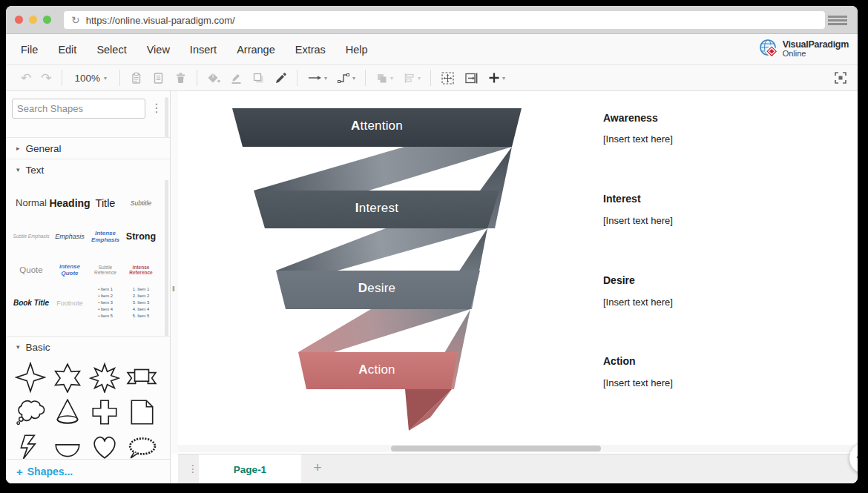  Describe the element at coordinates (76, 20) in the screenshot. I see `reload-icon: ↻` at that location.